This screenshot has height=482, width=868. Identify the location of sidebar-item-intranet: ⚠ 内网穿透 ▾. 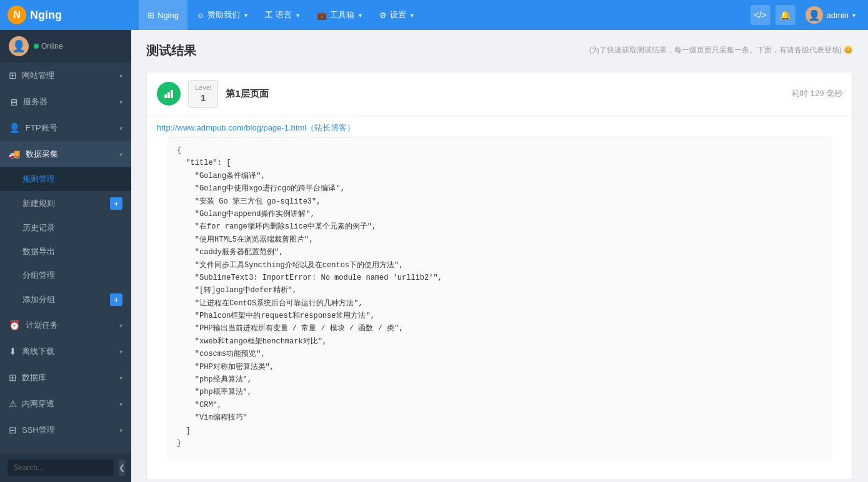
(66, 404).